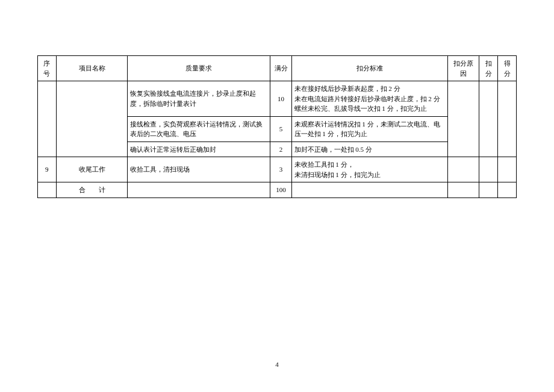 The height and width of the screenshot is (392, 554). Describe the element at coordinates (281, 129) in the screenshot. I see `cell-full: 5` at that location.